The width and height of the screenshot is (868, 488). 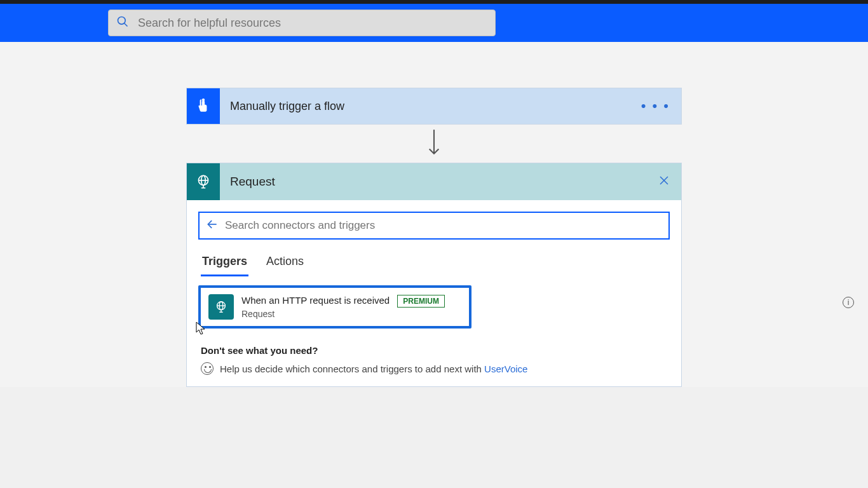 I want to click on tab-actions: Actions, so click(x=285, y=264).